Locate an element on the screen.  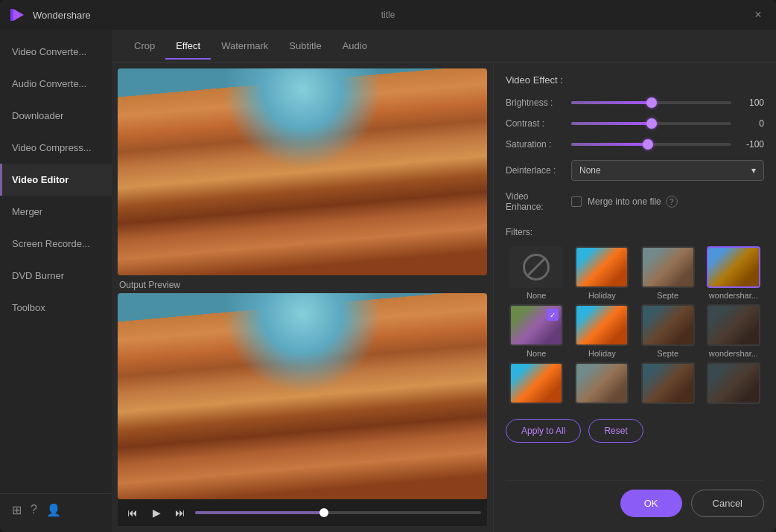
progress-thumb is located at coordinates (324, 513).